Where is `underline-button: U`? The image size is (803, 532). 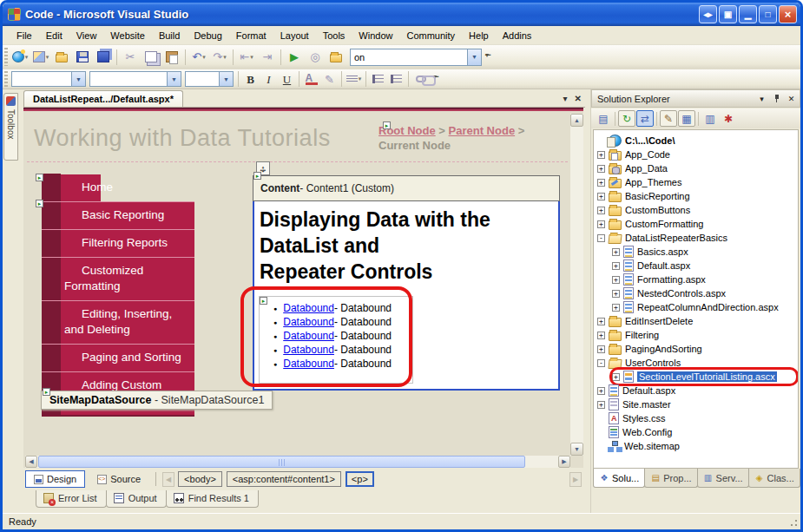 underline-button: U is located at coordinates (286, 80).